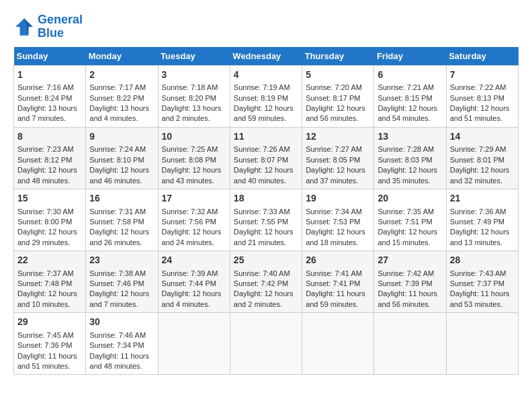  Describe the element at coordinates (407, 298) in the screenshot. I see `daylight-text: Daylight: 11 hours and 56 minutes.` at that location.